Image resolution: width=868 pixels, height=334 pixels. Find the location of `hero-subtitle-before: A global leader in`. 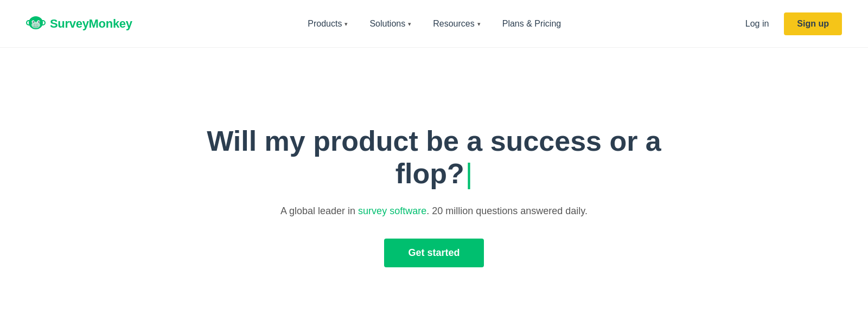

hero-subtitle-before: A global leader in is located at coordinates (319, 211).